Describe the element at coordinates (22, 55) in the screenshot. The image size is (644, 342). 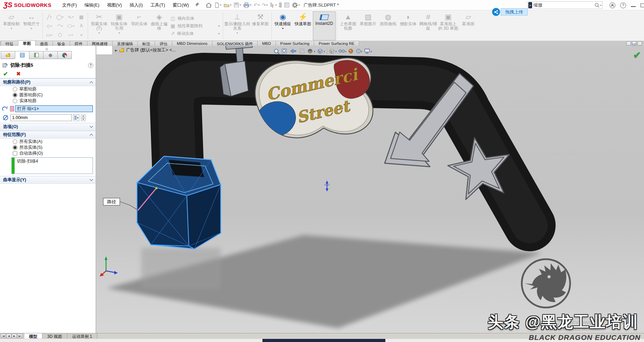
I see `property-manager-tab` at that location.